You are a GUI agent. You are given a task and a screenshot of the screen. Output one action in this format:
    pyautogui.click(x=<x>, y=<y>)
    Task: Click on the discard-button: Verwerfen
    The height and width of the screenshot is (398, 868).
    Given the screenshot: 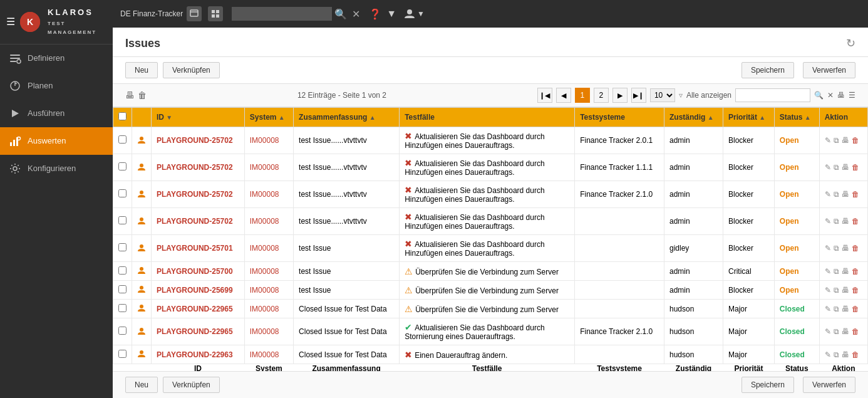 What is the action you would take?
    pyautogui.click(x=829, y=70)
    